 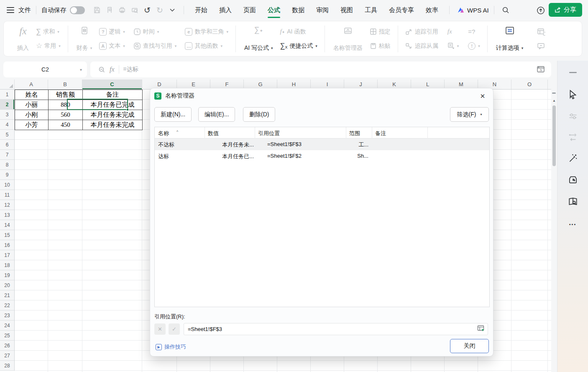 What do you see at coordinates (8, 85) in the screenshot?
I see `select-all-corner` at bounding box center [8, 85].